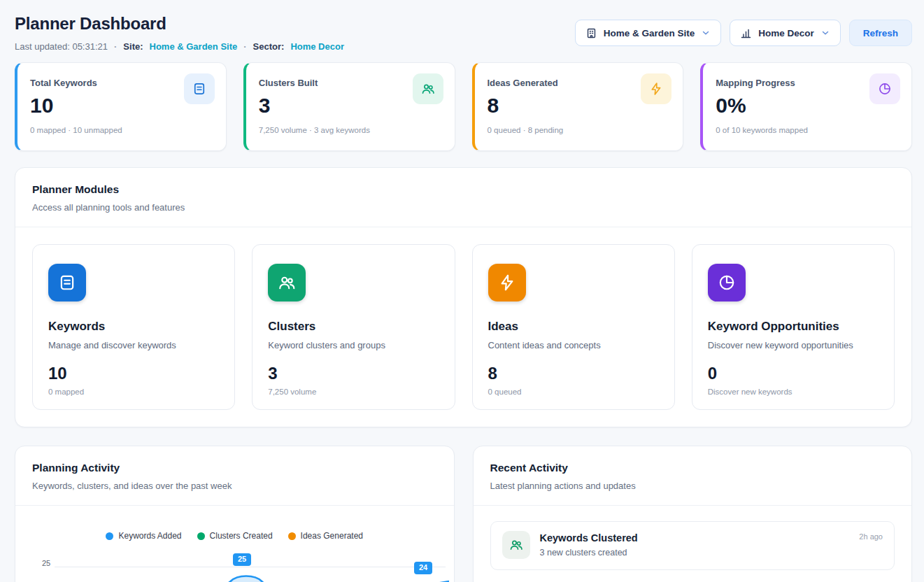  I want to click on legend-label: Ideas Generated, so click(332, 536).